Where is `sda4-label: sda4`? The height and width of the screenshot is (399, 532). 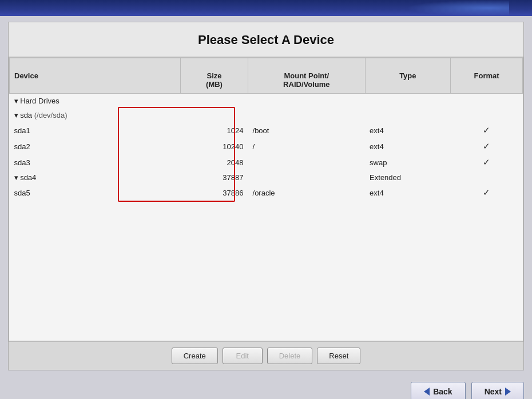 sda4-label: sda4 is located at coordinates (28, 177).